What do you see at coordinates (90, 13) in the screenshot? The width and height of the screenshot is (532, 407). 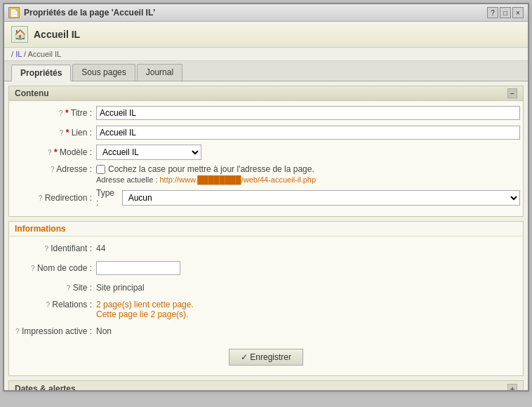 I see `window-title: Propriétés de la page 'Accueil IL'` at bounding box center [90, 13].